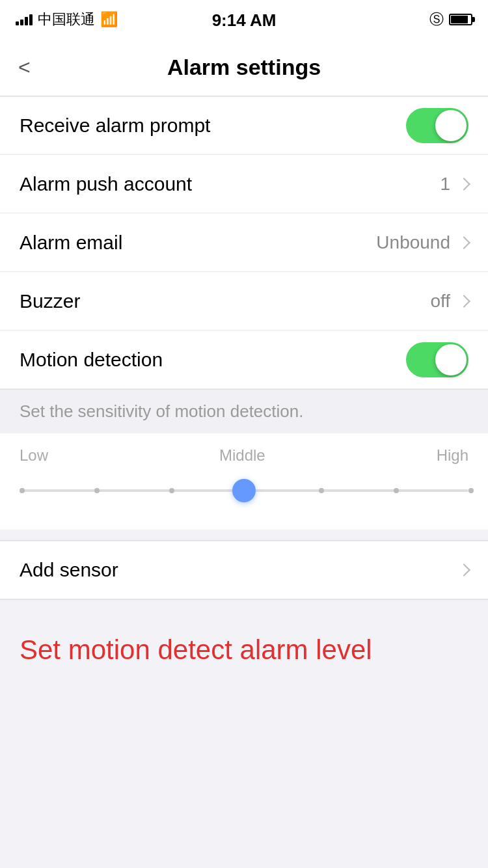  Describe the element at coordinates (445, 184) in the screenshot. I see `alarm-push-value: 1` at that location.